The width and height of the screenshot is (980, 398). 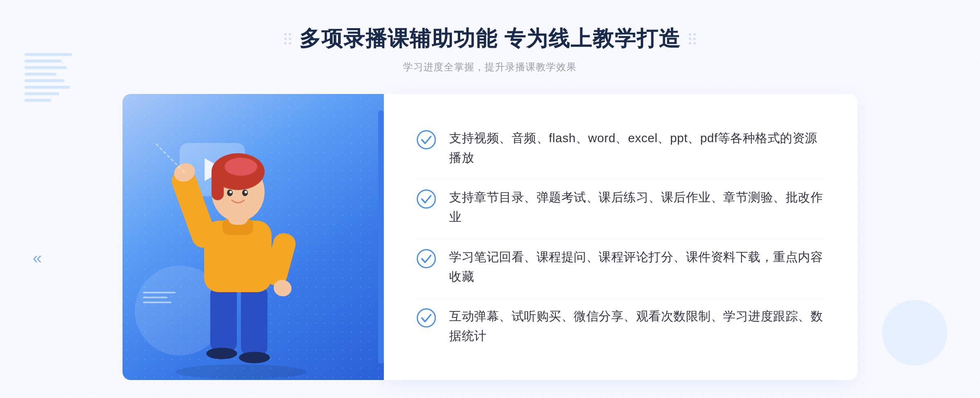 What do you see at coordinates (915, 333) in the screenshot?
I see `deco-bottom-right-circle` at bounding box center [915, 333].